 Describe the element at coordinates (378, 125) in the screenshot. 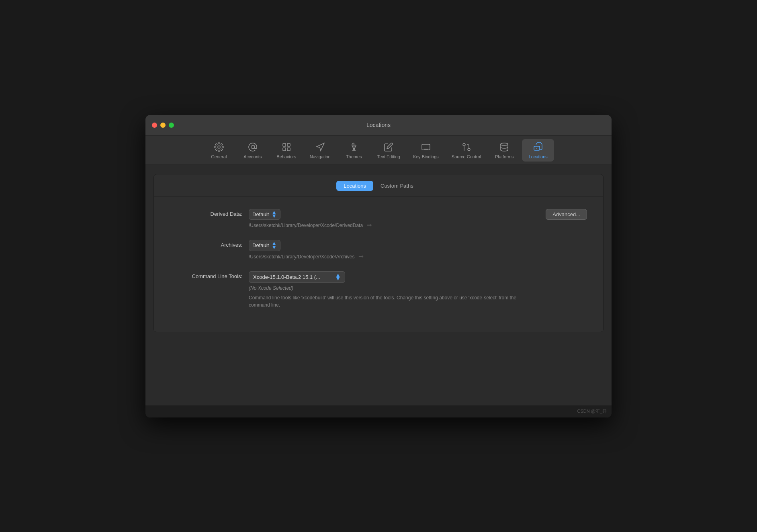

I see `titlebar: Locations` at that location.